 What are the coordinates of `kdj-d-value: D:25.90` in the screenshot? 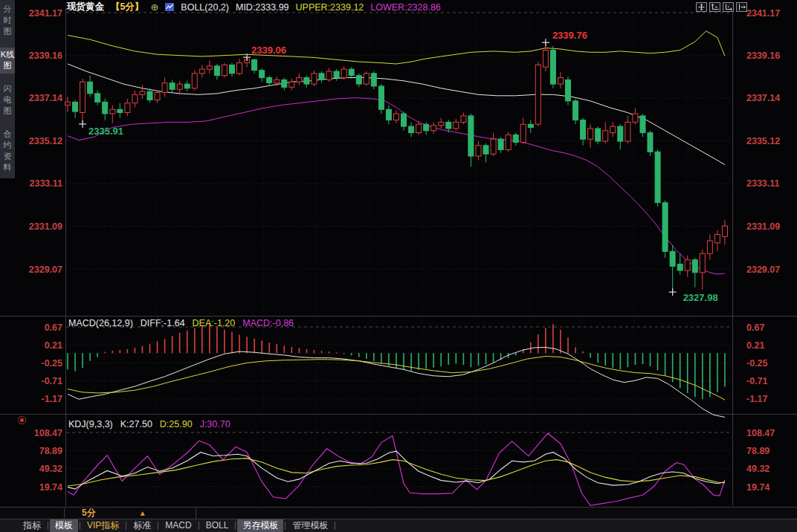 It's located at (176, 424).